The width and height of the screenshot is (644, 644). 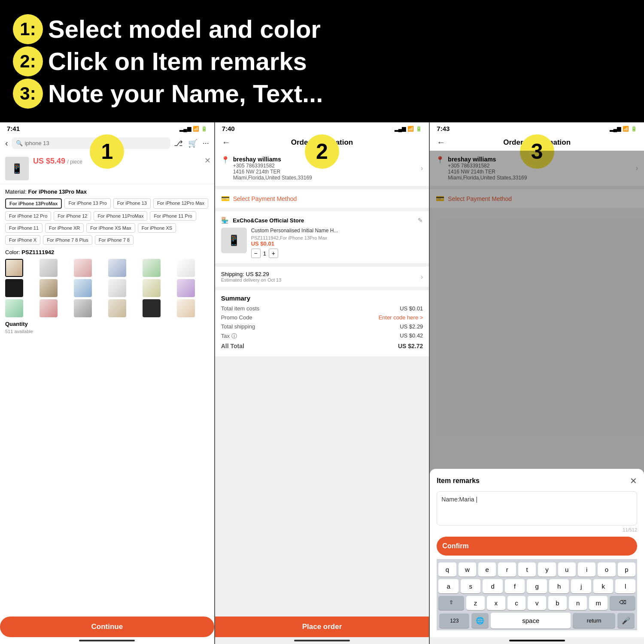 What do you see at coordinates (586, 569) in the screenshot?
I see `key-i: i` at bounding box center [586, 569].